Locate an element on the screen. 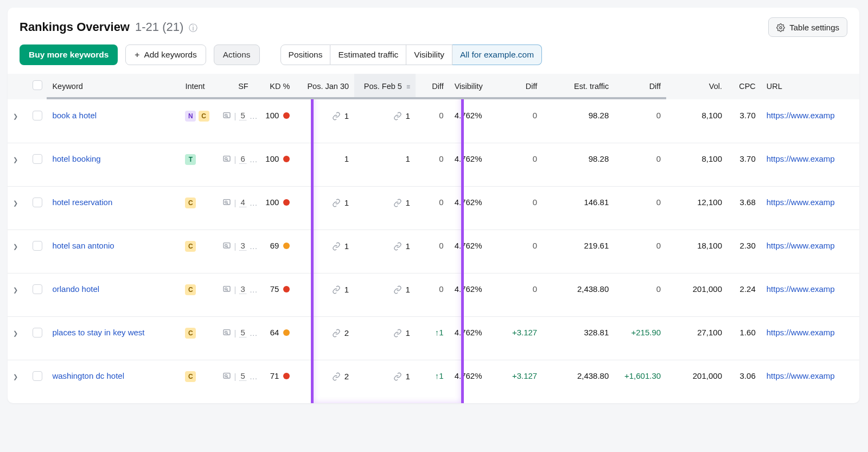  keyword-link: places to stay in key west is located at coordinates (98, 332).